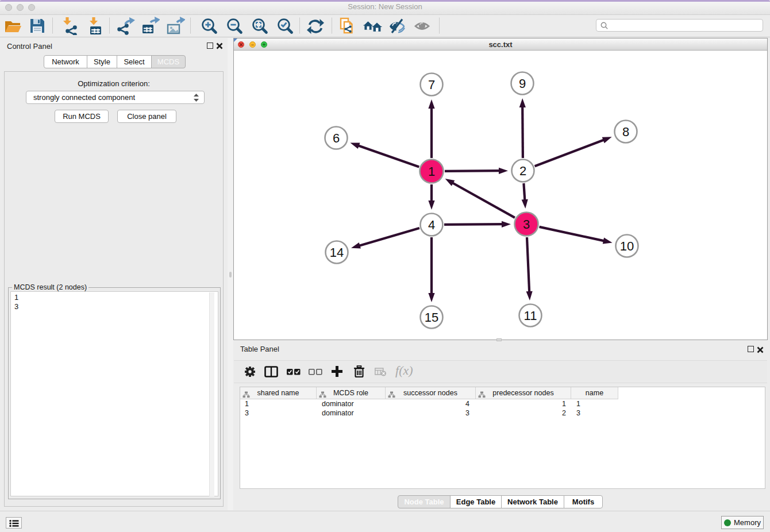 This screenshot has height=532, width=770. Describe the element at coordinates (522, 84) in the screenshot. I see `svg-text: 9` at that location.